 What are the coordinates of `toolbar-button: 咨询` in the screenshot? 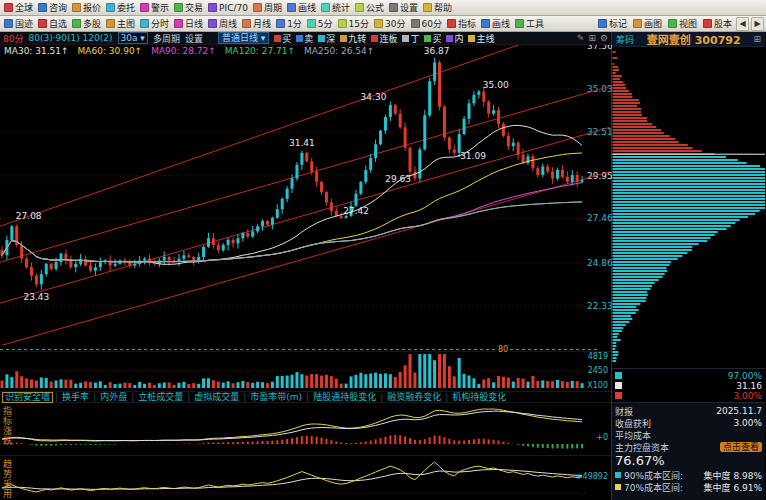 It's located at (52, 8).